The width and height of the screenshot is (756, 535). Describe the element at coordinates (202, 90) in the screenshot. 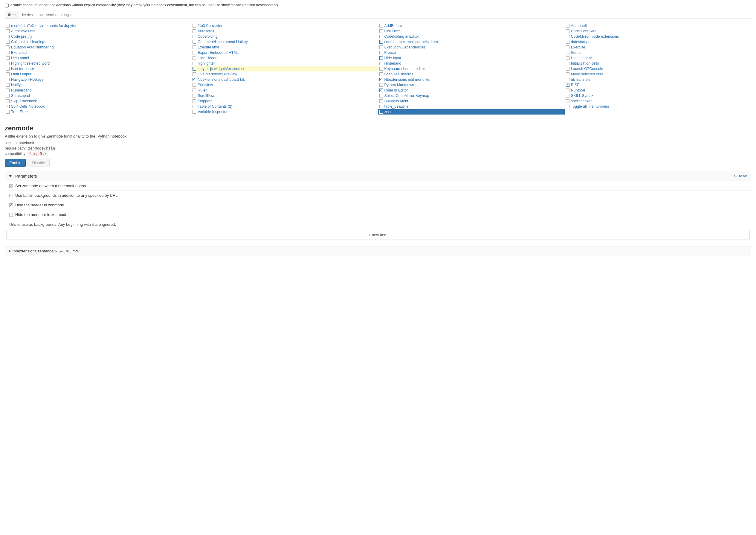

I see `ext-link: Ruler` at that location.